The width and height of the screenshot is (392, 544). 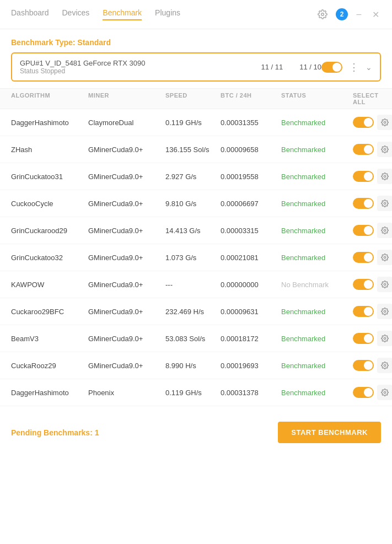 I want to click on gpu-menu-button: ⋮, so click(x=354, y=67).